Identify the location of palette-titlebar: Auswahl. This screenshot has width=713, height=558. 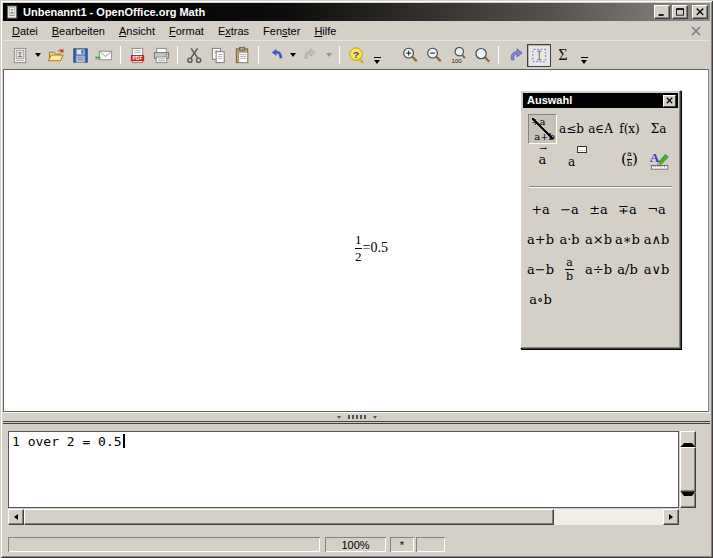
(600, 100).